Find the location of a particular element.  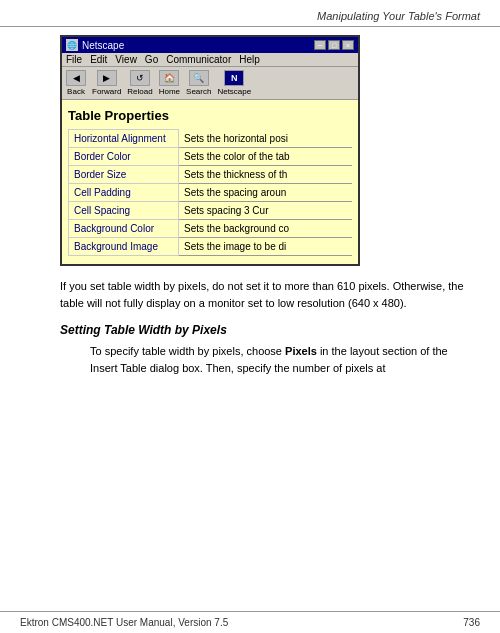

search-icon: 🔍 is located at coordinates (199, 78).